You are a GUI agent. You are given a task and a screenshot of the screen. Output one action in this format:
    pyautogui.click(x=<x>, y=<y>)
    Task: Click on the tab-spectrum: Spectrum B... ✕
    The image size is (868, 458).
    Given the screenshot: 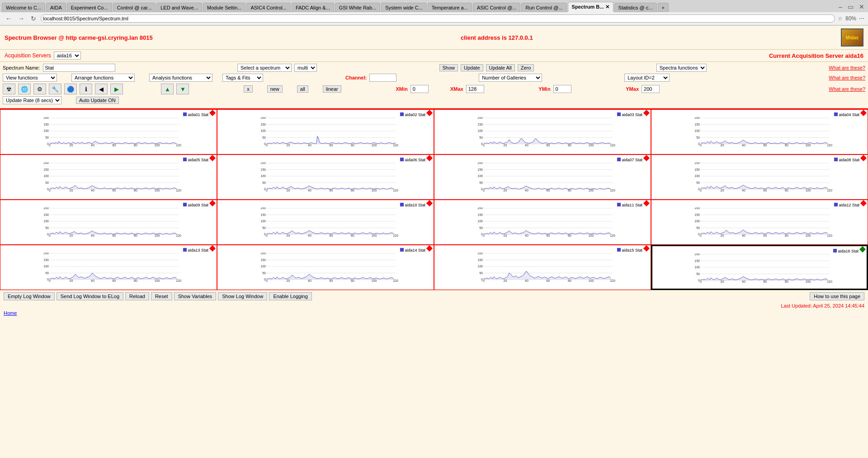 What is the action you would take?
    pyautogui.click(x=590, y=7)
    